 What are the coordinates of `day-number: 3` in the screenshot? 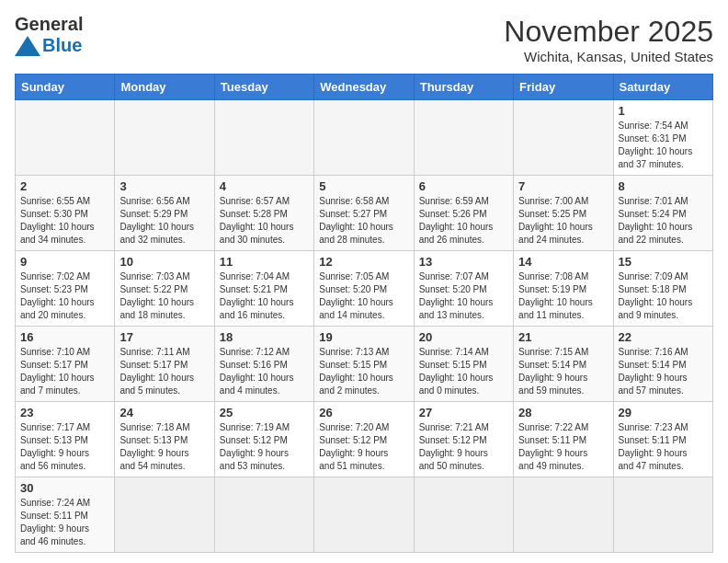 It's located at (164, 186).